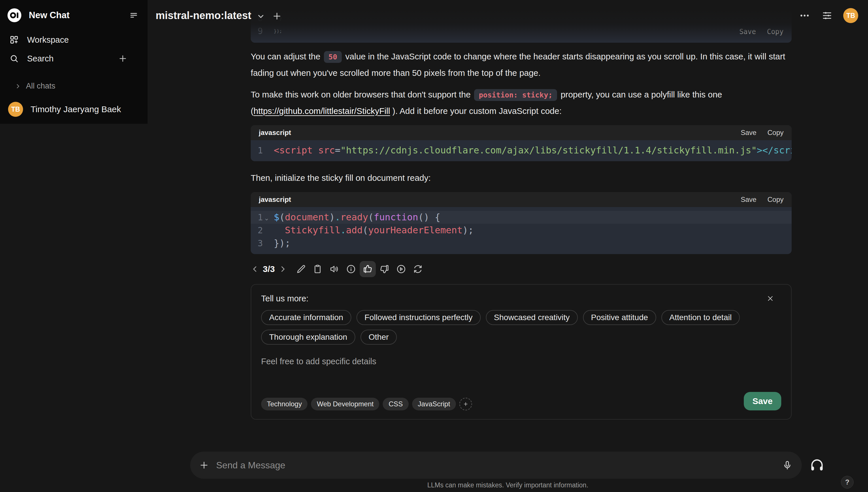 The height and width of the screenshot is (492, 868). What do you see at coordinates (16, 109) in the screenshot?
I see `user-avatar: TB` at bounding box center [16, 109].